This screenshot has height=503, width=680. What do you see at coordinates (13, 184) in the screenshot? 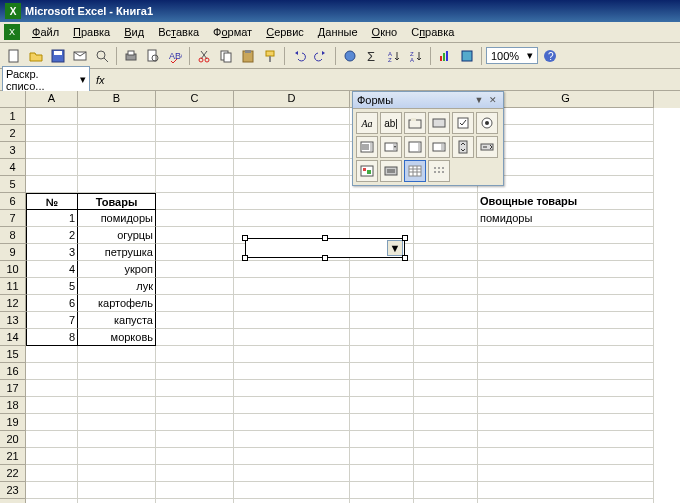
I see `row-header: 5` at bounding box center [13, 184].